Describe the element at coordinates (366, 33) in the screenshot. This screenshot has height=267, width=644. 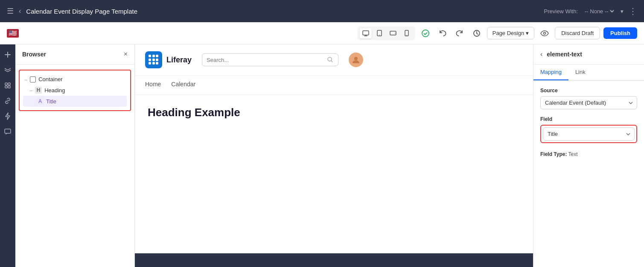
I see `desktop-view-btn` at that location.